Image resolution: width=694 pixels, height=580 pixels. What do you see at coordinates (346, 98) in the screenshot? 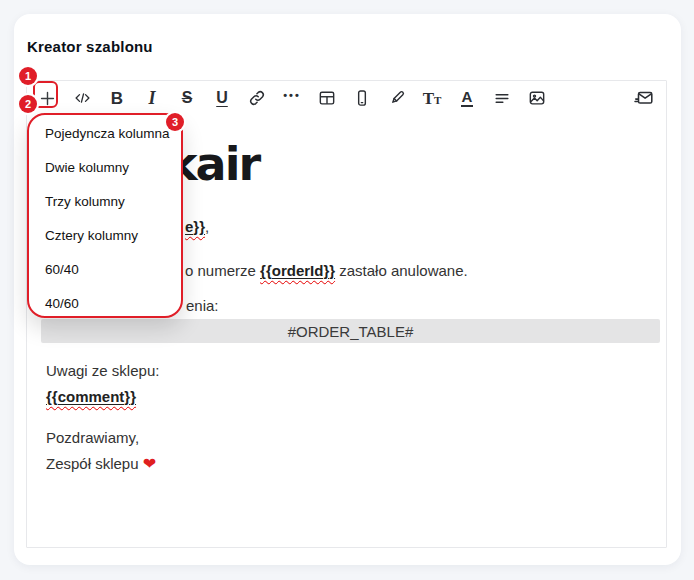
I see `editor-toolbar: B I S U ••• TT A` at bounding box center [346, 98].